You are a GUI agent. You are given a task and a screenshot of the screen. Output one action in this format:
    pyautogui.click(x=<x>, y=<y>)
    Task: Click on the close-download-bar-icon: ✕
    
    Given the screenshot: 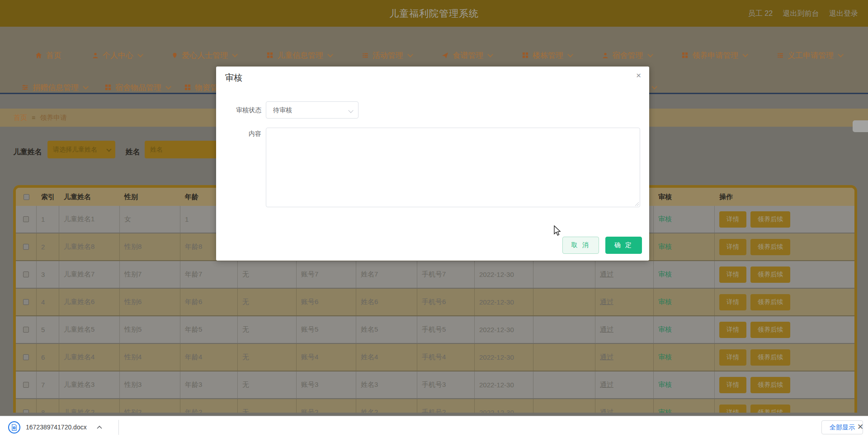 What is the action you would take?
    pyautogui.click(x=860, y=427)
    